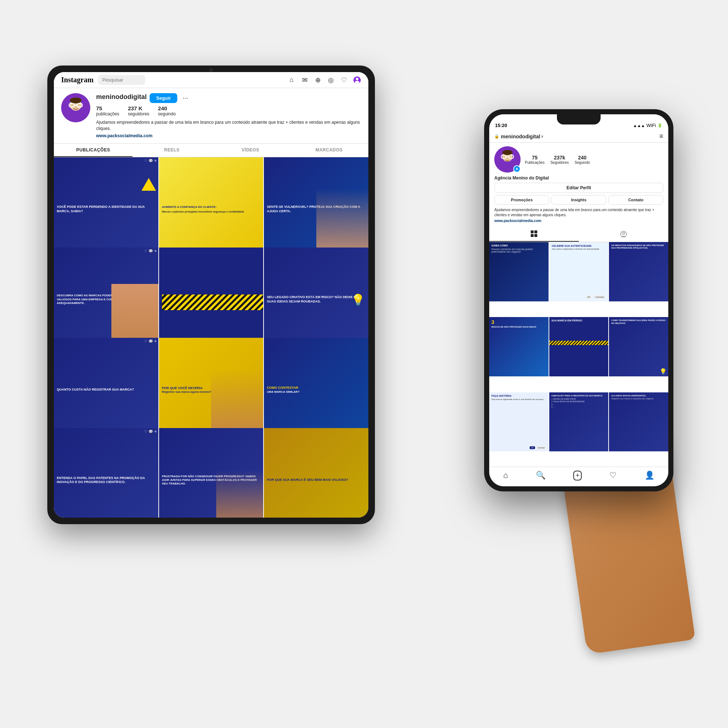 This screenshot has height=728, width=728. I want to click on nav-home-icon: ⌂, so click(506, 476).